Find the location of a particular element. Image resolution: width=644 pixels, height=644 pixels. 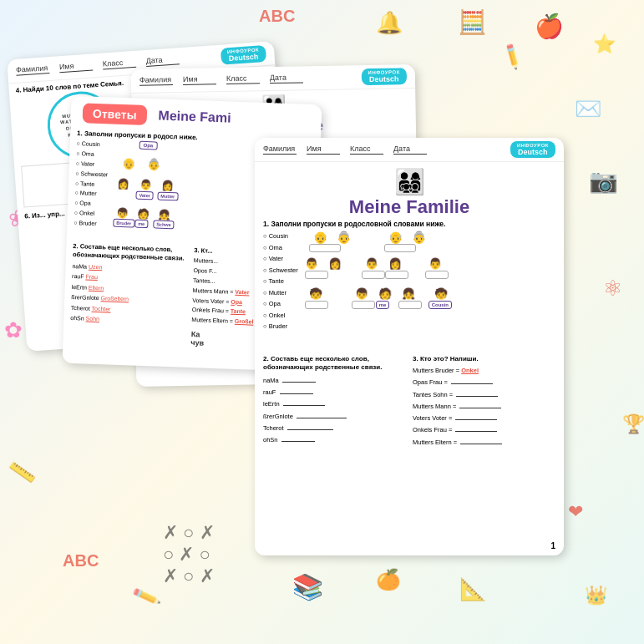

sticker-ruler: 📏 is located at coordinates (22, 472).